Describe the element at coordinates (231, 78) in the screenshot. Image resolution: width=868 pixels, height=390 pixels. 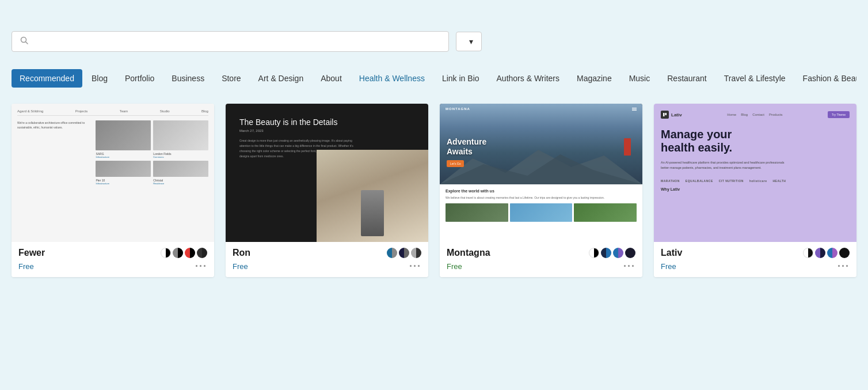
I see `category-btn-store: Store` at that location.